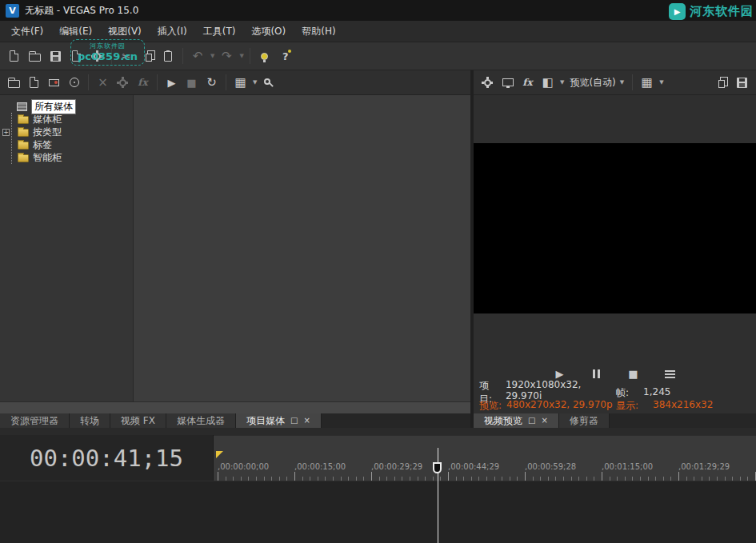 The image size is (756, 543). What do you see at coordinates (75, 145) in the screenshot?
I see `tree-item-tags: 标签` at bounding box center [75, 145].